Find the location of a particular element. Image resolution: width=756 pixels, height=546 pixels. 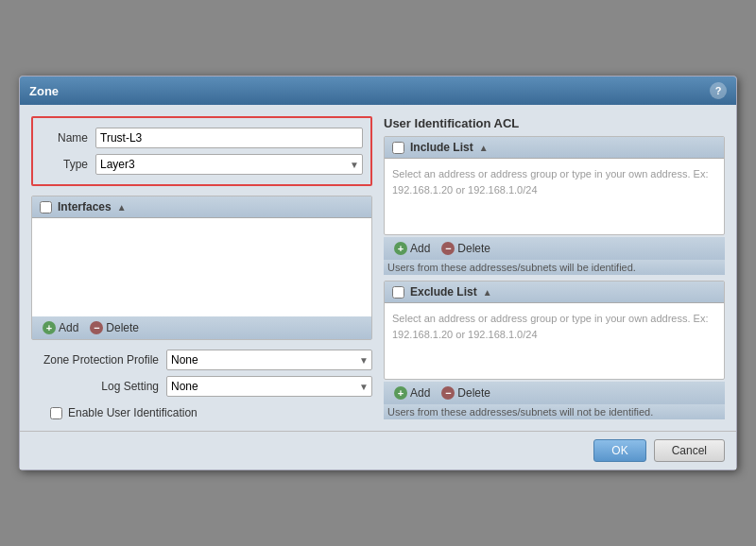

acl-title: User Identification ACL is located at coordinates (554, 123).